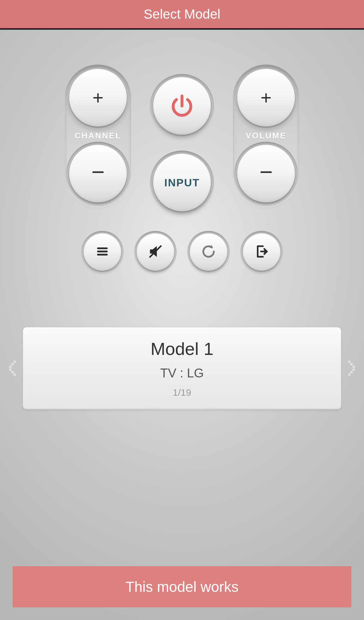 This screenshot has height=620, width=364. Describe the element at coordinates (182, 15) in the screenshot. I see `header-bar: Select Model` at that location.